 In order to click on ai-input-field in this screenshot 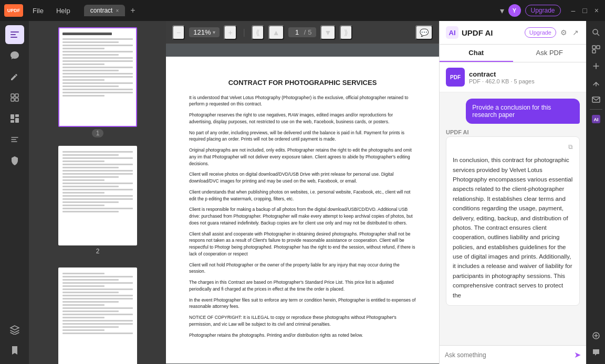, I will do `click(508, 355)`.